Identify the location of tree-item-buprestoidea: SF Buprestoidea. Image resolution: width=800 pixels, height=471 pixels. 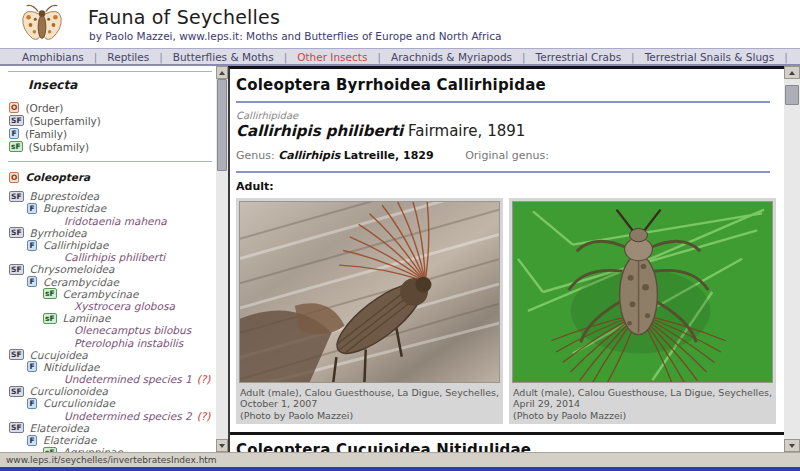
(108, 196).